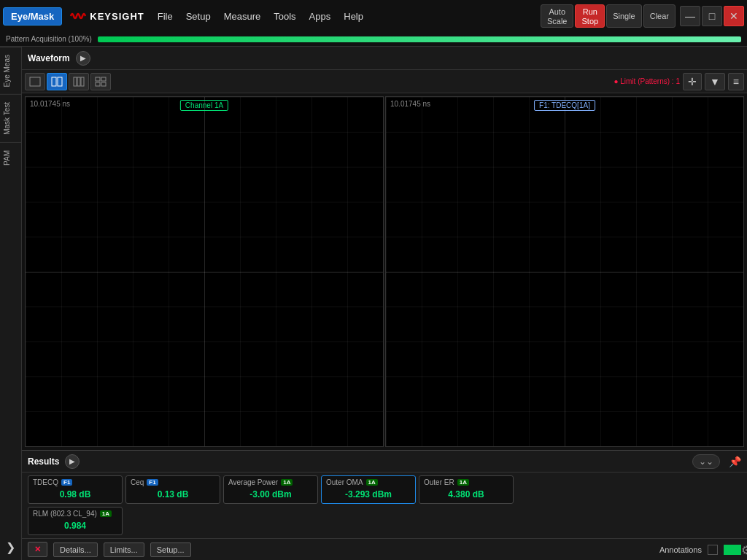  What do you see at coordinates (565, 102) in the screenshot?
I see `osc-channel-label-right: F1: TDECQ[1A]` at bounding box center [565, 102].